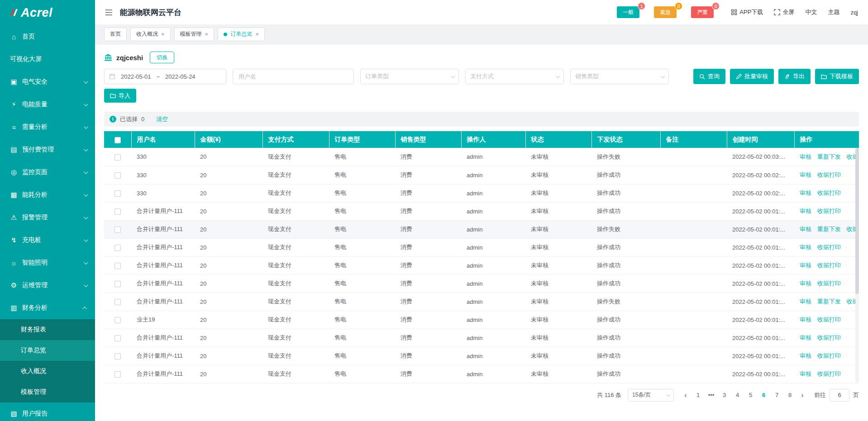  What do you see at coordinates (293, 76) in the screenshot?
I see `username-input` at bounding box center [293, 76].